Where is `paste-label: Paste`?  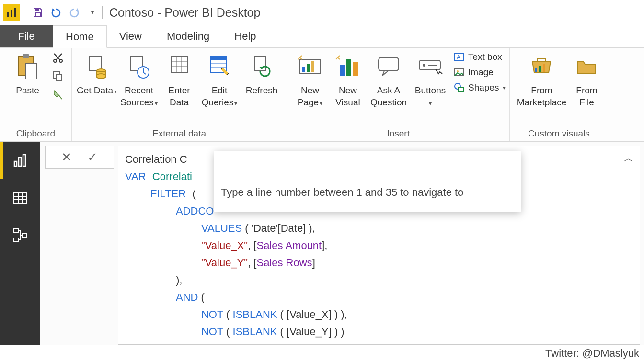 paste-label: Paste is located at coordinates (28, 90).